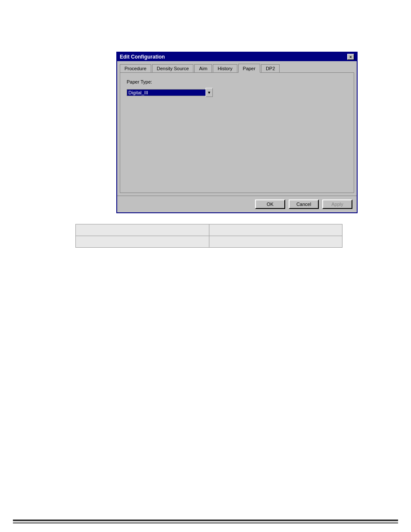  I want to click on tab-procedure: Procedure, so click(135, 68).